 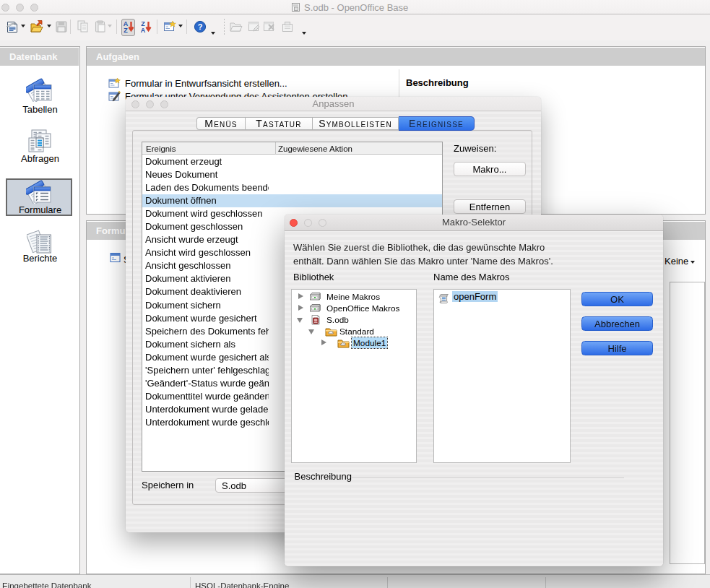 I want to click on svg-text: A, so click(x=143, y=30).